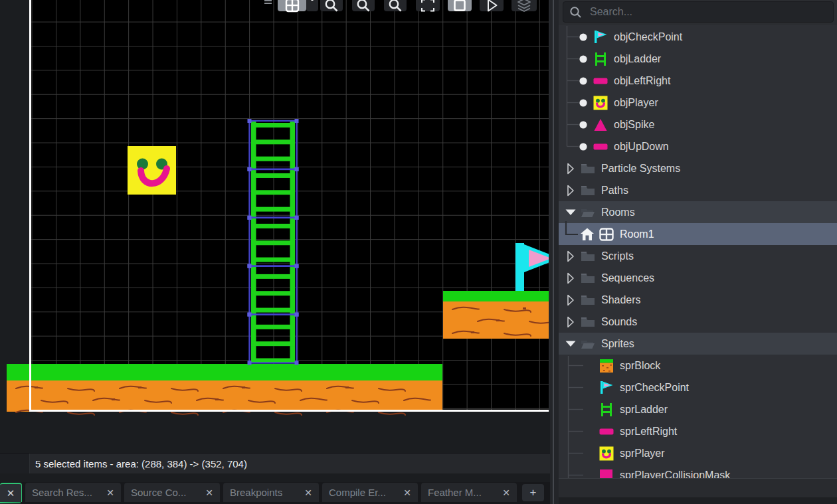 The height and width of the screenshot is (504, 837). What do you see at coordinates (66, 493) in the screenshot?
I see `tab-label: Search Res...` at bounding box center [66, 493].